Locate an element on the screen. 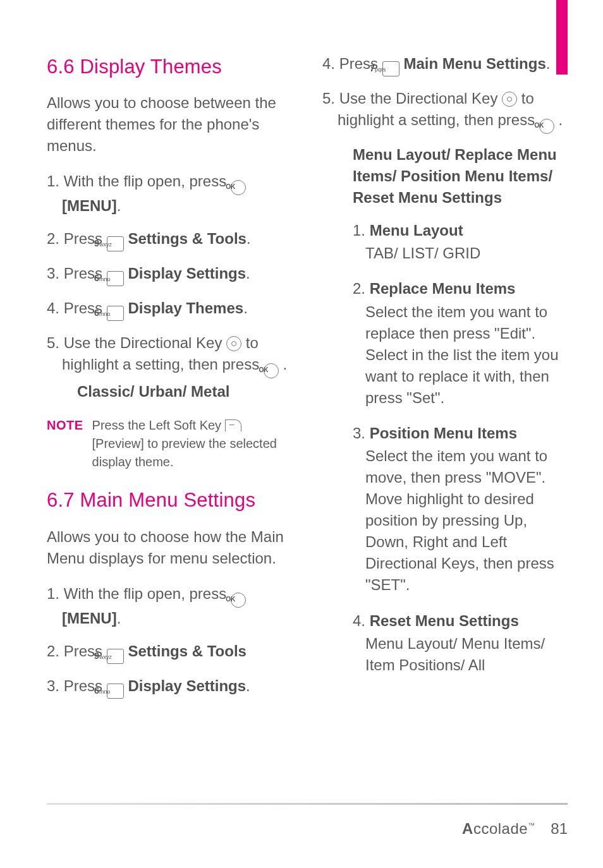 This screenshot has width=603, height=868. steps-6-6: 1. With the flip open, press OK [MENU]. … is located at coordinates (169, 287).